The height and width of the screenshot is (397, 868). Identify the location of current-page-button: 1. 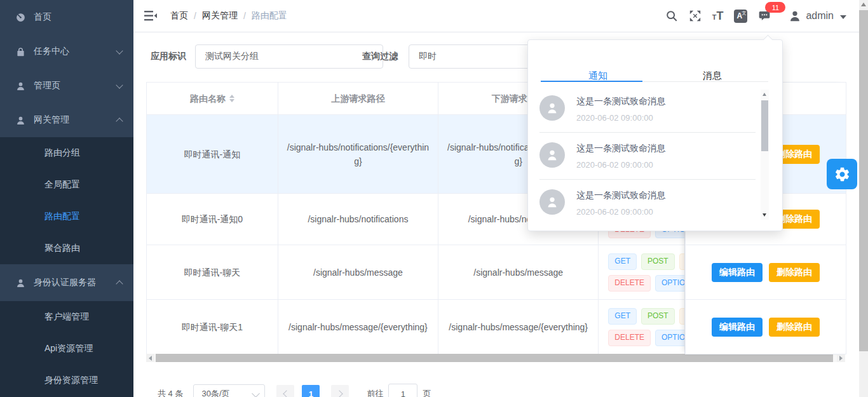
(311, 391).